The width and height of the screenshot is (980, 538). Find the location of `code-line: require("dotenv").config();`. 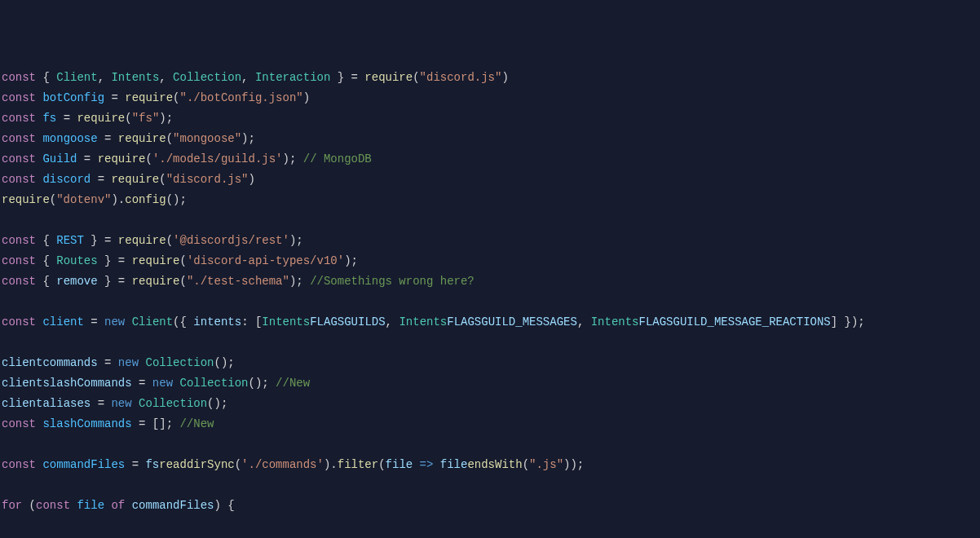

code-line: require("dotenv").config(); is located at coordinates (95, 200).